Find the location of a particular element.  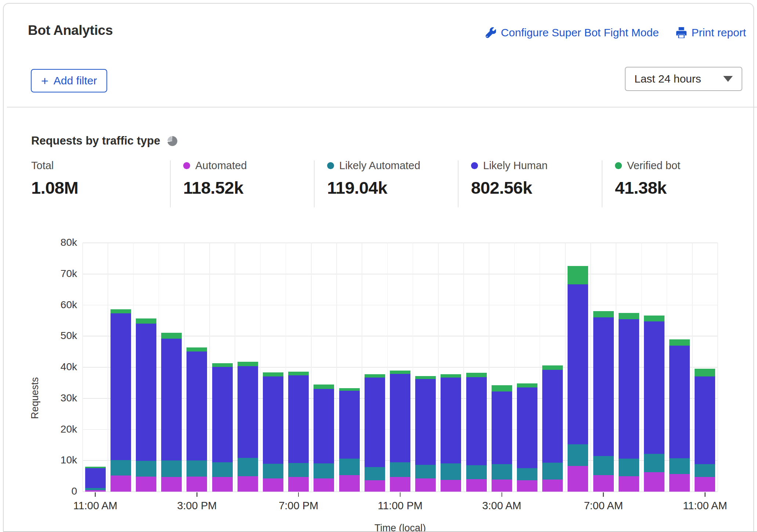

stat-label: Likely Automated is located at coordinates (380, 166).